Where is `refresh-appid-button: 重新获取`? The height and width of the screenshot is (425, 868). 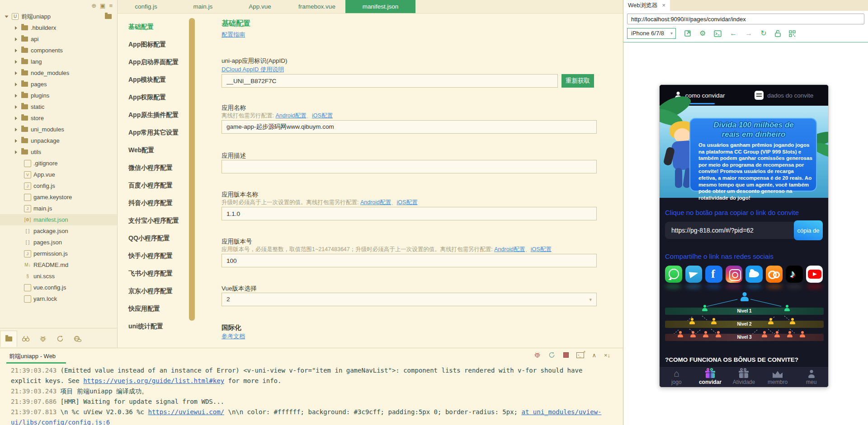
refresh-appid-button: 重新获取 is located at coordinates (578, 81).